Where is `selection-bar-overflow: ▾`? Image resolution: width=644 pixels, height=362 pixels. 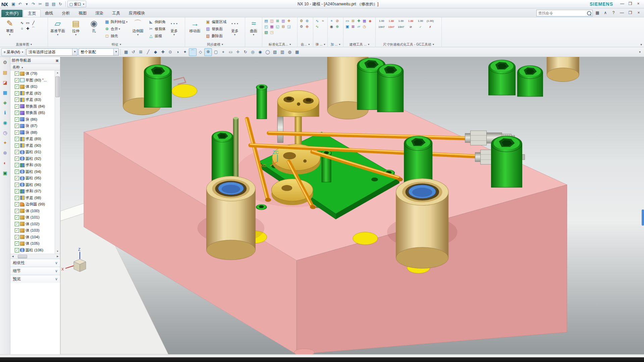
selection-bar-overflow: ▾ is located at coordinates (641, 52).